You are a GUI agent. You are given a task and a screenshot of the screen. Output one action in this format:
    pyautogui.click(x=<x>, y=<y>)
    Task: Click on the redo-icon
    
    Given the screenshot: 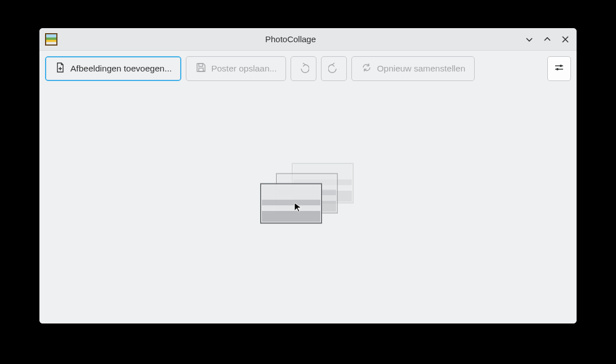 What is the action you would take?
    pyautogui.click(x=334, y=69)
    